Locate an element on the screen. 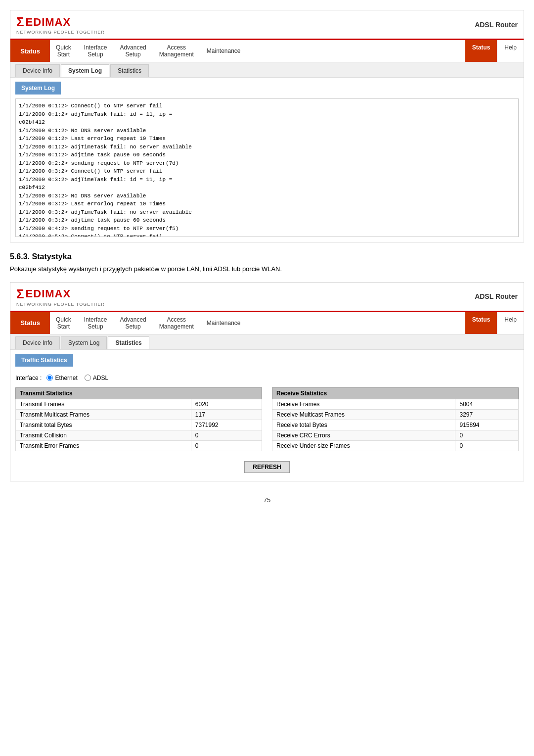 The image size is (534, 756). stats-tables: Transmit Statistics Transmit Frames 6020… is located at coordinates (267, 420).